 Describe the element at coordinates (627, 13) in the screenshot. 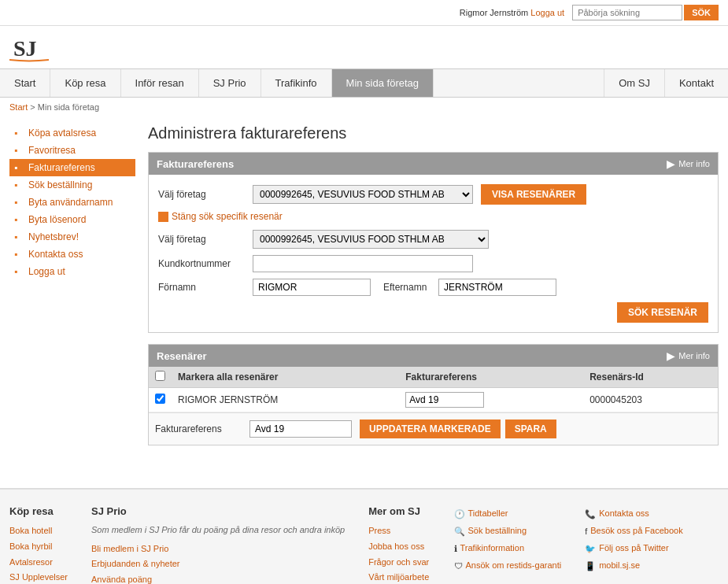

I see `search-input` at that location.